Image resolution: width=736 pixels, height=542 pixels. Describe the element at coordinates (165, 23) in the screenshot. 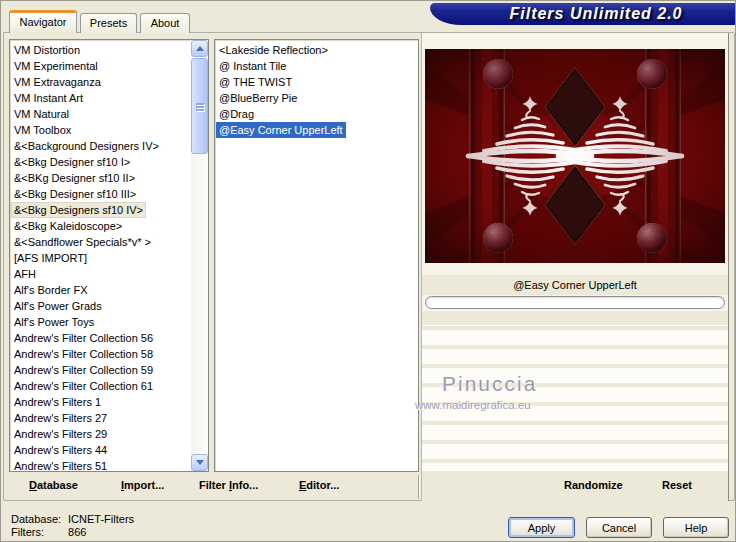

I see `tab-about: About` at that location.